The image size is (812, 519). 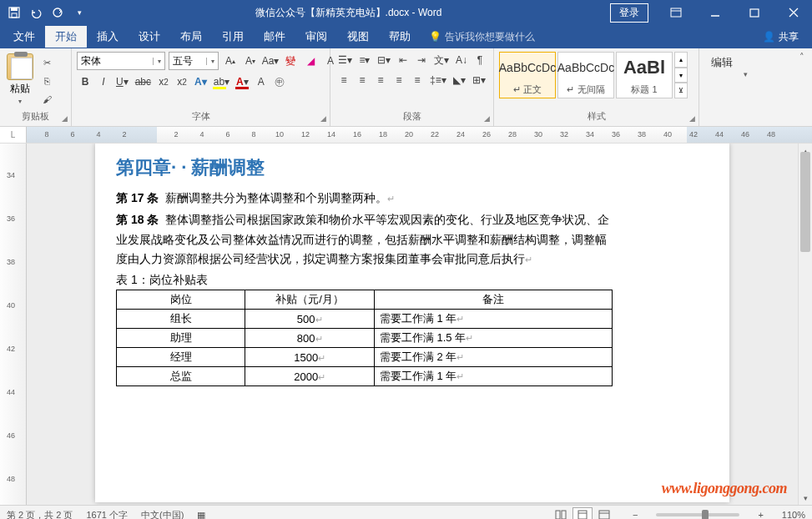 I want to click on text-effects-button: A▾, so click(x=200, y=82).